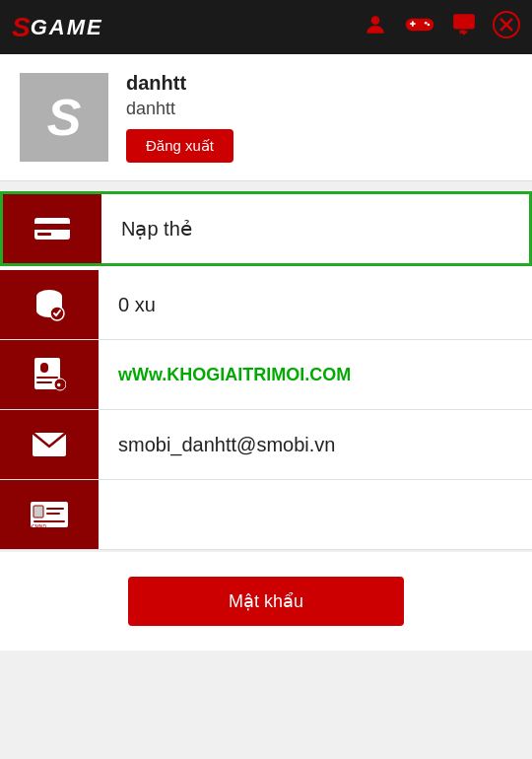  I want to click on website-icon-box, so click(49, 375).